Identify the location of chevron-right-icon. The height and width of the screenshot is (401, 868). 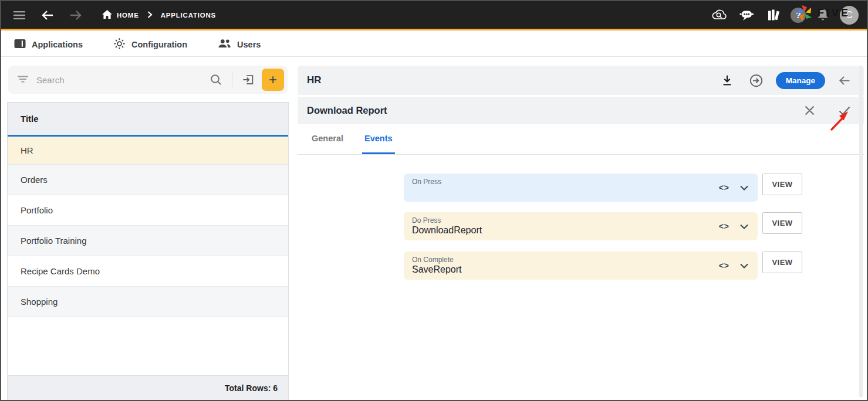
(150, 15).